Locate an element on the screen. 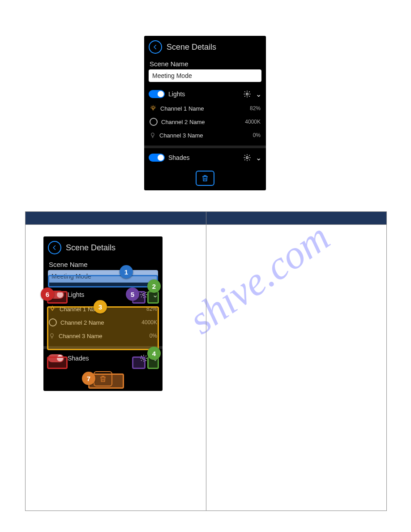  lights-toggle is located at coordinates (157, 94).